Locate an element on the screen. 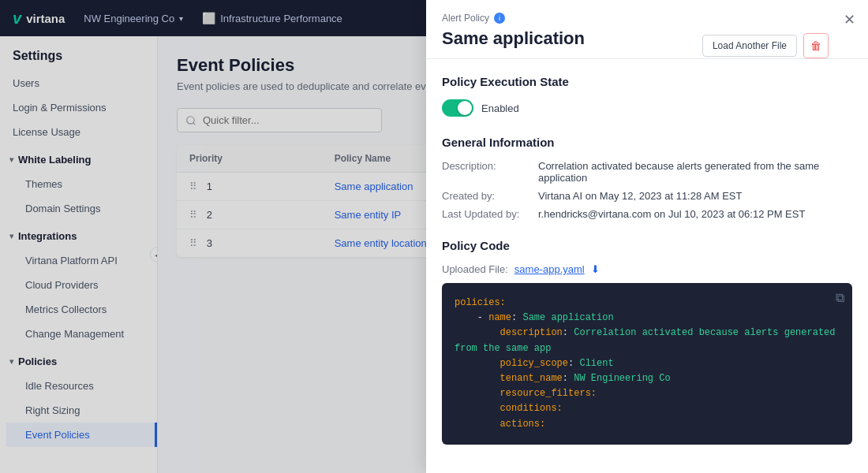 This screenshot has width=868, height=473. last-updated-label: Last Updated by: is located at coordinates (485, 214).